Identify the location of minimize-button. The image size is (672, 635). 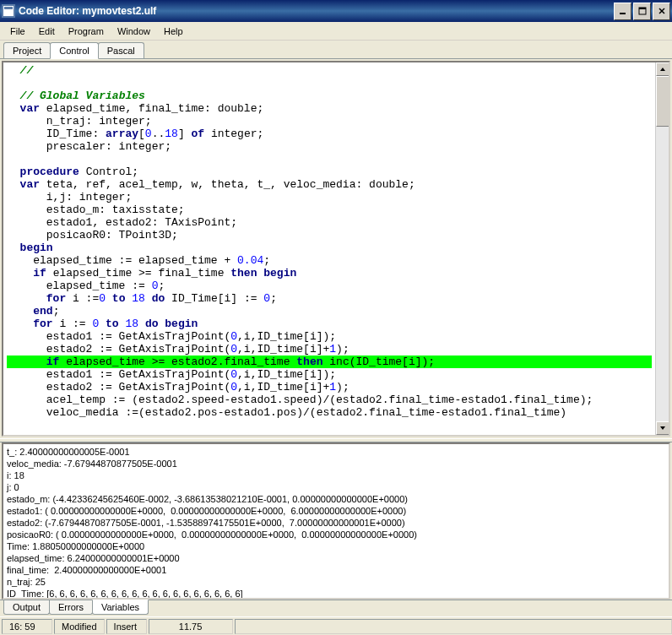
(623, 12).